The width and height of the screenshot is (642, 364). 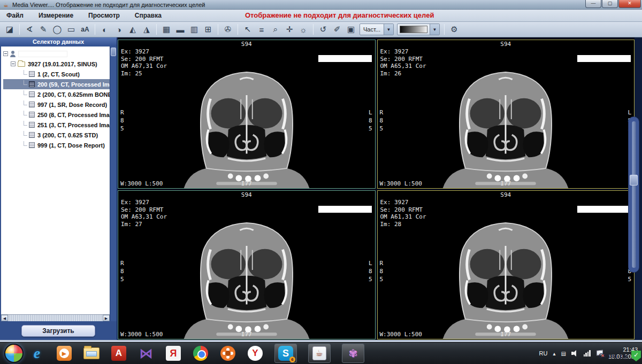 I want to click on file-explorer-icon, so click(x=91, y=353).